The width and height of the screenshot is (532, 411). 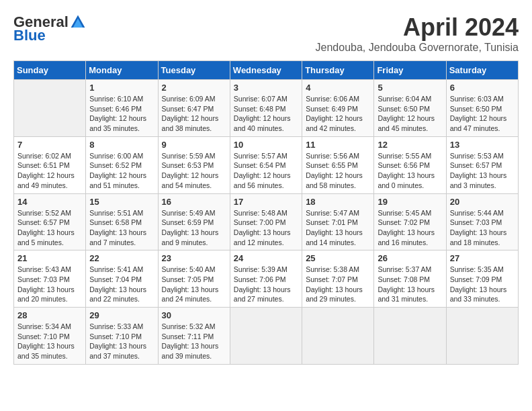 I want to click on day-info: Sunrise: 5:49 AM Sunset: 6:59 PM Dayligh…, so click(x=194, y=228).